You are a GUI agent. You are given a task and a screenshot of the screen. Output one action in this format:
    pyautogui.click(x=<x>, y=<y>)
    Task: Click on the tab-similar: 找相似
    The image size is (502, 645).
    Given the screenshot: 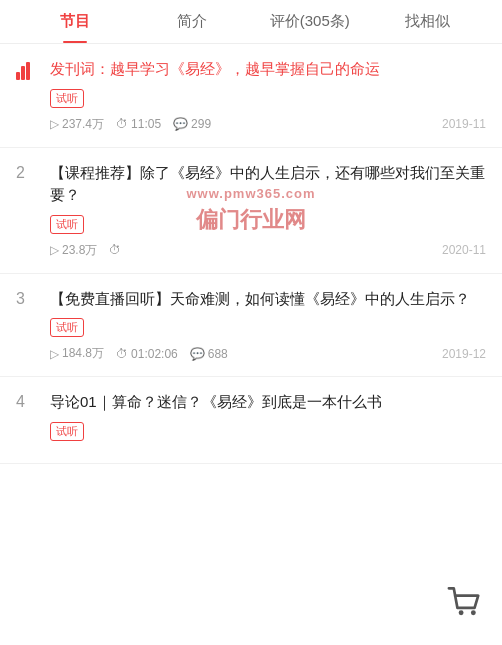 What is the action you would take?
    pyautogui.click(x=428, y=22)
    